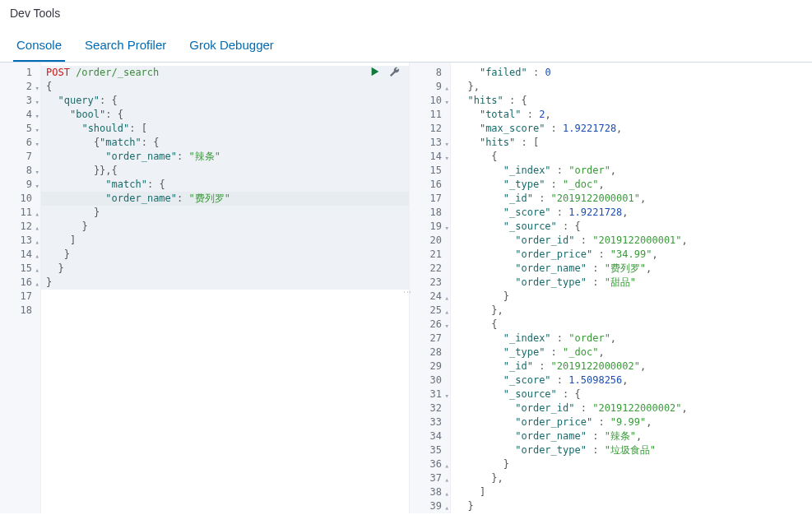 The image size is (812, 515). What do you see at coordinates (21, 288) in the screenshot?
I see `request-gutter: 123456789101112131415161718` at bounding box center [21, 288].